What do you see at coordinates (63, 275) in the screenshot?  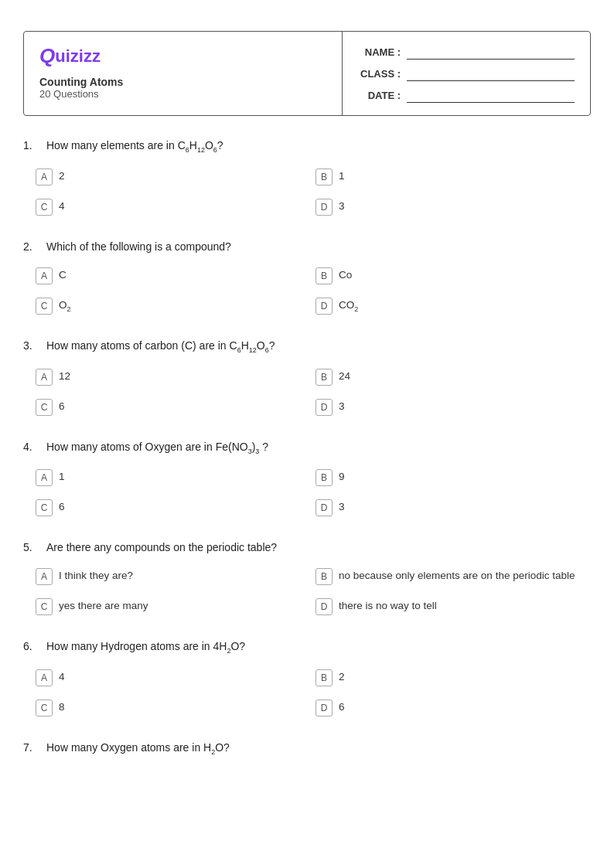 I see `option-text-2-a: C` at bounding box center [63, 275].